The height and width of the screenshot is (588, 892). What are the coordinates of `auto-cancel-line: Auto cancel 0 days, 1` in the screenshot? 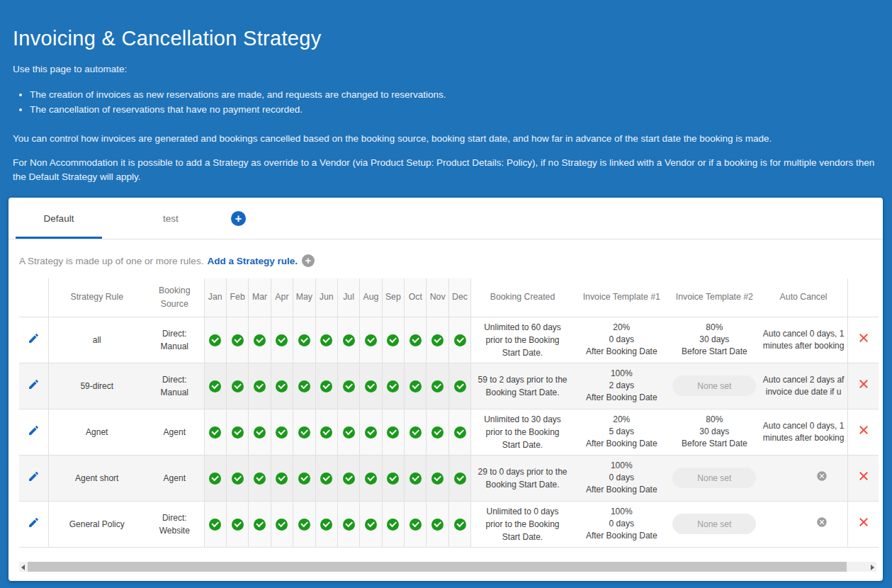 It's located at (803, 426).